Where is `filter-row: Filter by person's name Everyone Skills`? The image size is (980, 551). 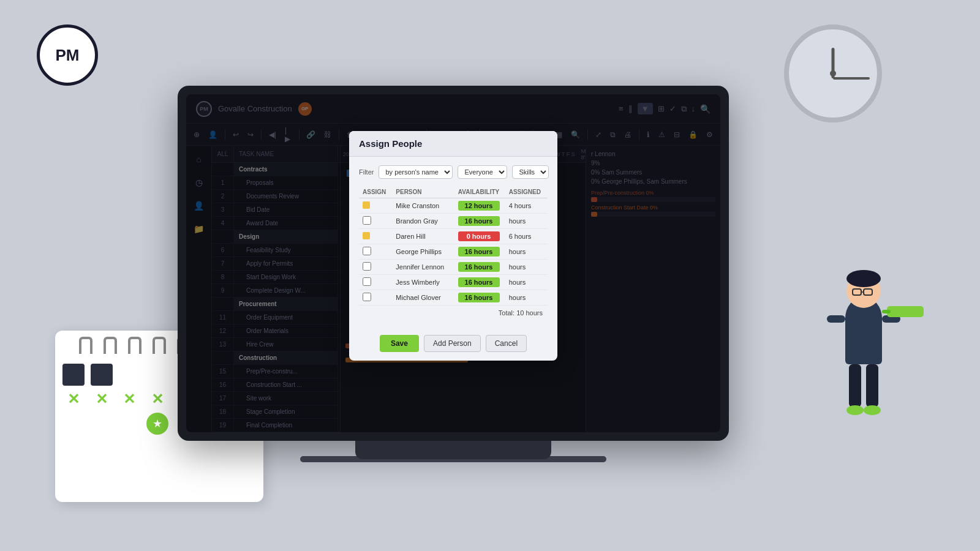
filter-row: Filter by person's name Everyone Skills is located at coordinates (453, 172).